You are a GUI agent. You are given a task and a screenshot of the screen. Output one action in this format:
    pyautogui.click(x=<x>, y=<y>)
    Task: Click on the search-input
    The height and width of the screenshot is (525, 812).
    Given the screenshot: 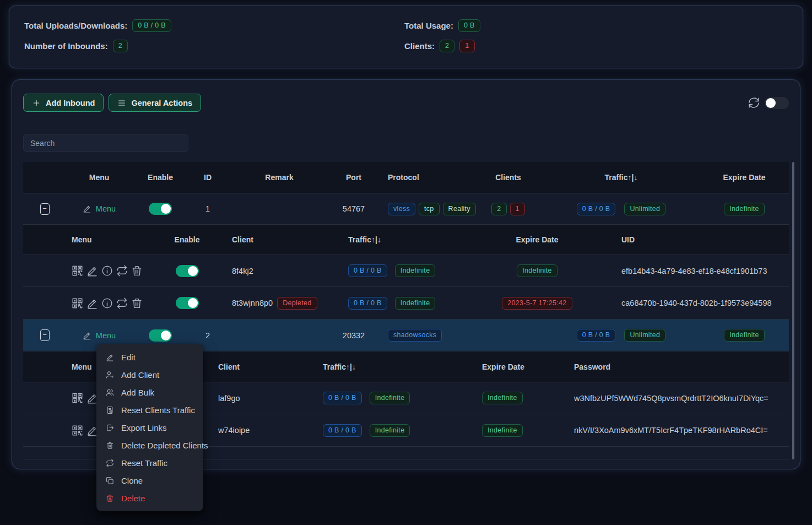 What is the action you would take?
    pyautogui.click(x=106, y=143)
    